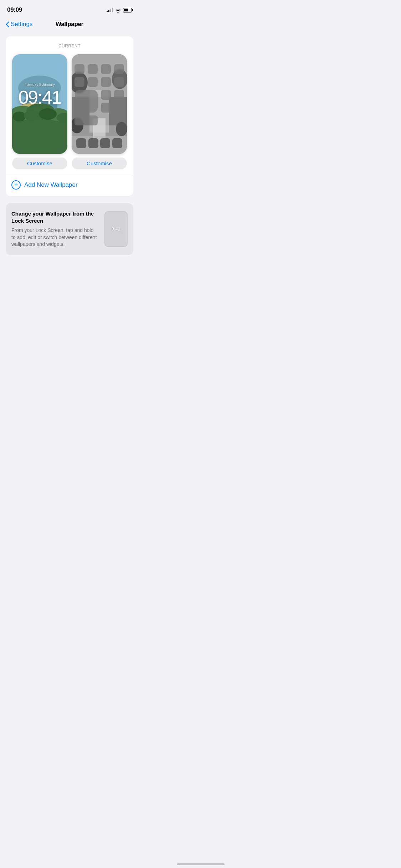  Describe the element at coordinates (16, 185) in the screenshot. I see `plus-icon: +` at that location.